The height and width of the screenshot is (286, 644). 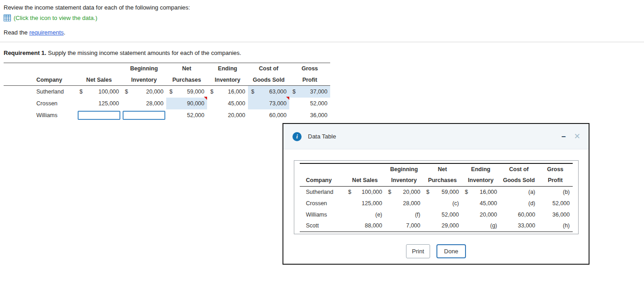 I want to click on col-header-company: Company, so click(x=40, y=80).